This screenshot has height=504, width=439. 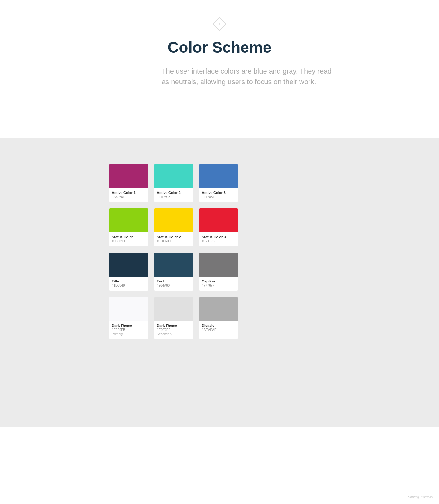 What do you see at coordinates (219, 241) in the screenshot?
I see `color-hex: #E71D32` at bounding box center [219, 241].